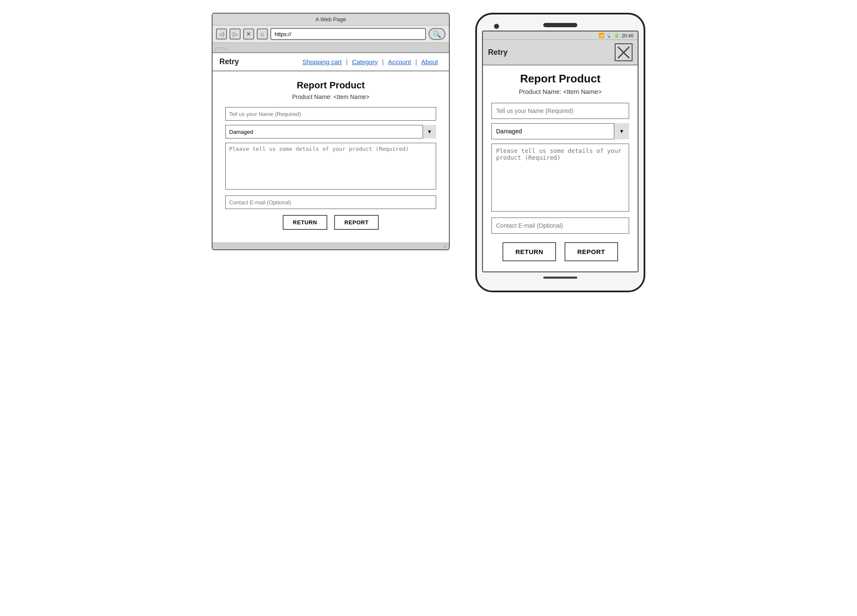  What do you see at coordinates (249, 34) in the screenshot?
I see `close-button: ✕` at bounding box center [249, 34].